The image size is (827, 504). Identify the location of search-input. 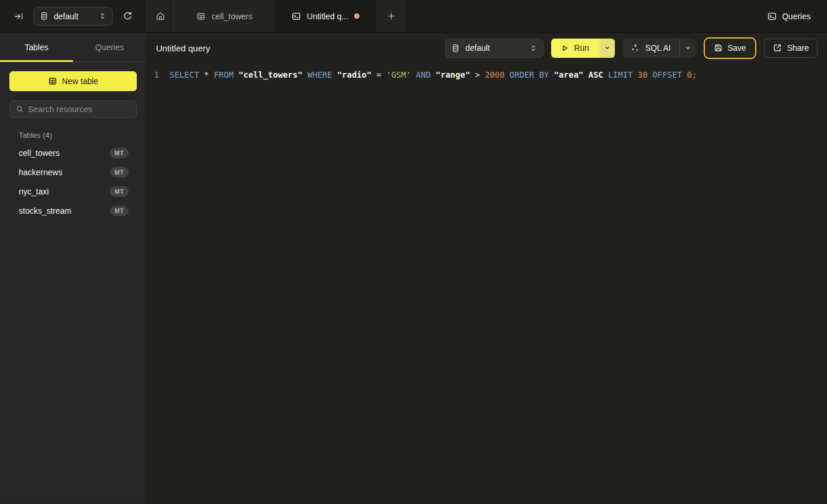
(81, 109).